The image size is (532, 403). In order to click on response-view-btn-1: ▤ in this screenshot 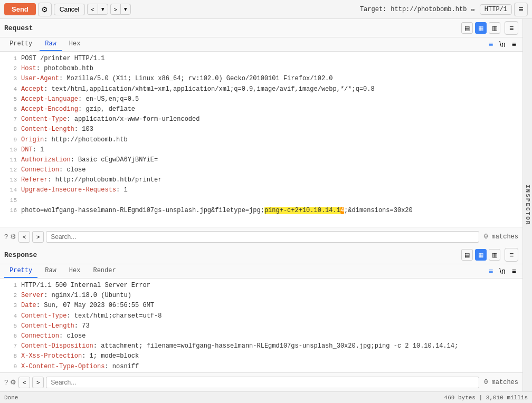, I will do `click(467, 255)`.